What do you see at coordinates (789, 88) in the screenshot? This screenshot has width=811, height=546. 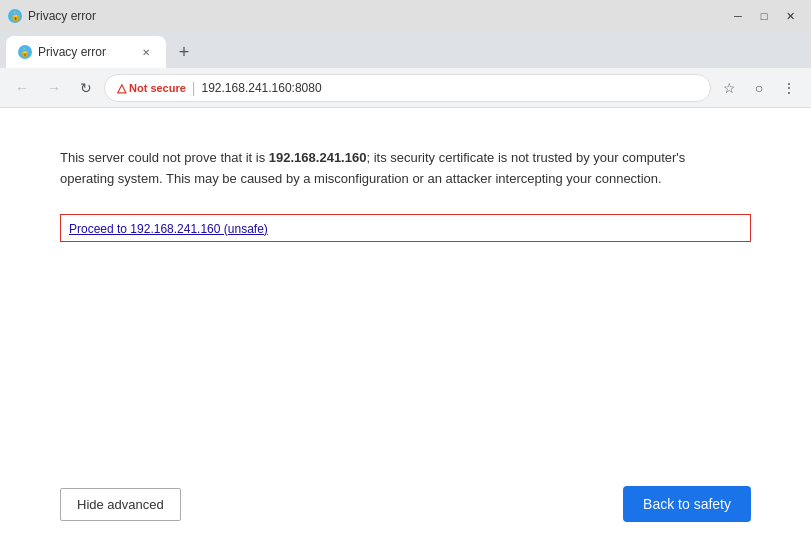 I see `menu-button: ⋮` at bounding box center [789, 88].